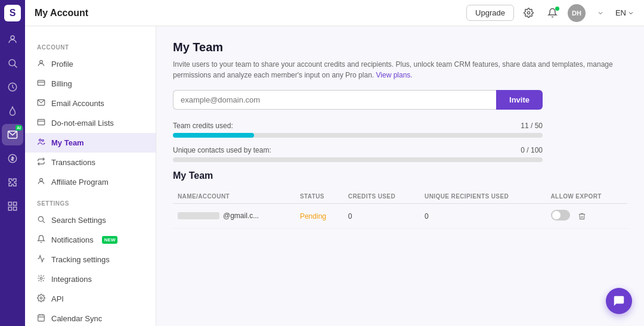 This screenshot has height=326, width=644. Describe the element at coordinates (91, 279) in the screenshot. I see `sidebar-item-integrations: Integrations` at that location.